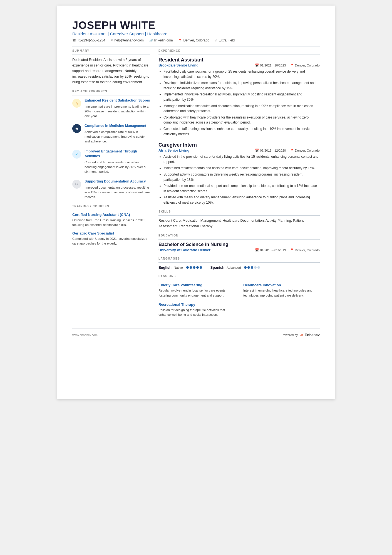  What do you see at coordinates (239, 51) in the screenshot?
I see `experience-section-title: EXPERIENCE` at bounding box center [239, 51].